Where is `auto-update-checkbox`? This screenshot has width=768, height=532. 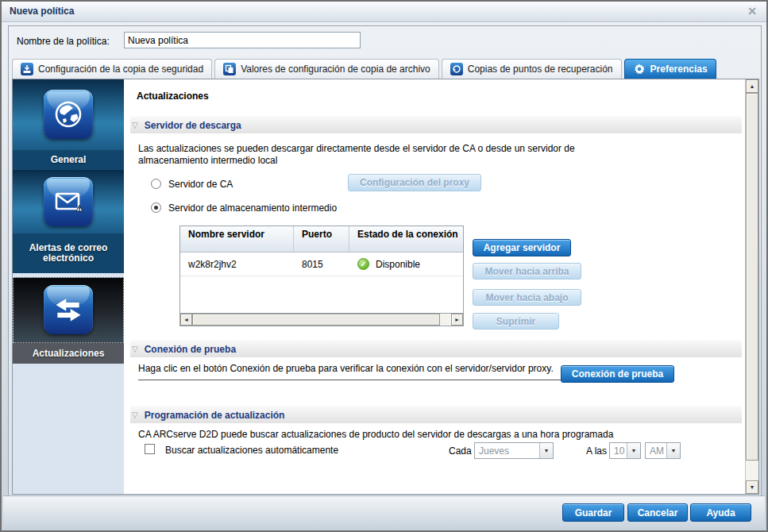
auto-update-checkbox is located at coordinates (149, 449).